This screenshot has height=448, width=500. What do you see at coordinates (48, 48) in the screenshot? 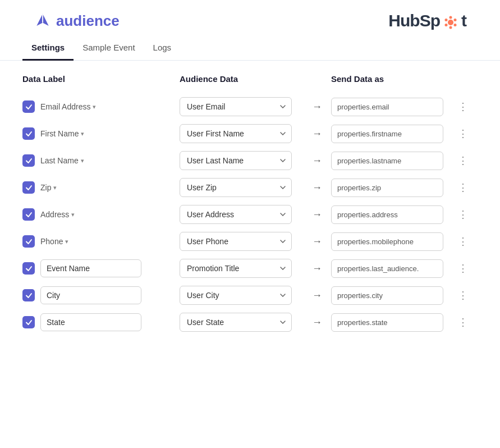
I see `tab-settings: Settings` at bounding box center [48, 48].